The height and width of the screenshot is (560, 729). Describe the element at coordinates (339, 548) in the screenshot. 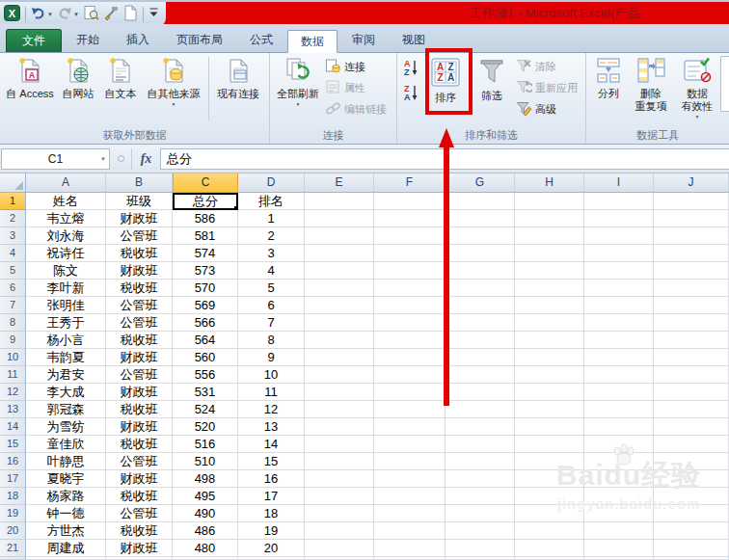

I see `cell-E21` at that location.